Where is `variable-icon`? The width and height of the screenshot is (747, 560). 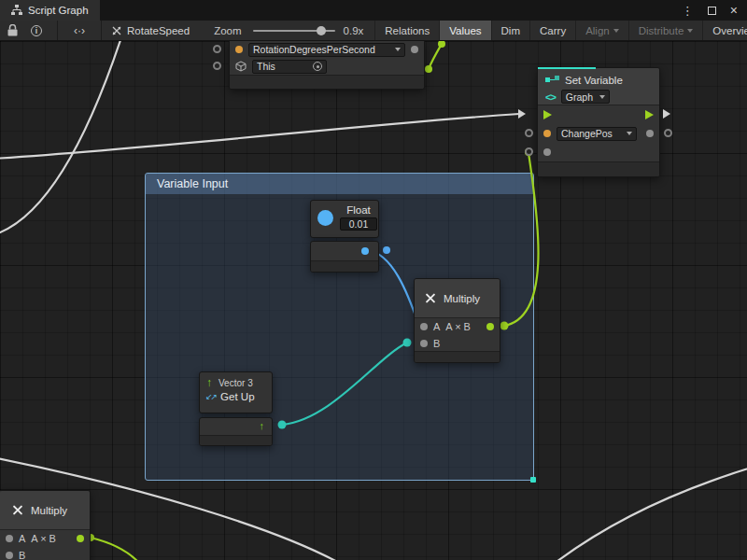
variable-icon is located at coordinates (553, 80).